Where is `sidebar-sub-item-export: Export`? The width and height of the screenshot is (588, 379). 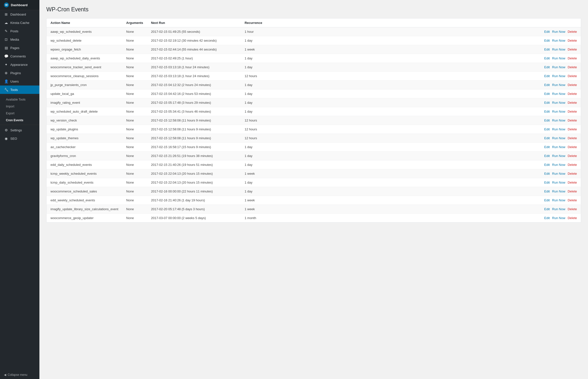
sidebar-sub-item-export: Export is located at coordinates (20, 113).